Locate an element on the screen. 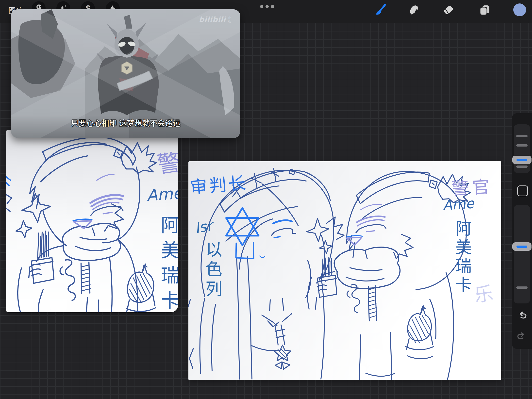 The image size is (532, 399). layers-icon is located at coordinates (484, 10).